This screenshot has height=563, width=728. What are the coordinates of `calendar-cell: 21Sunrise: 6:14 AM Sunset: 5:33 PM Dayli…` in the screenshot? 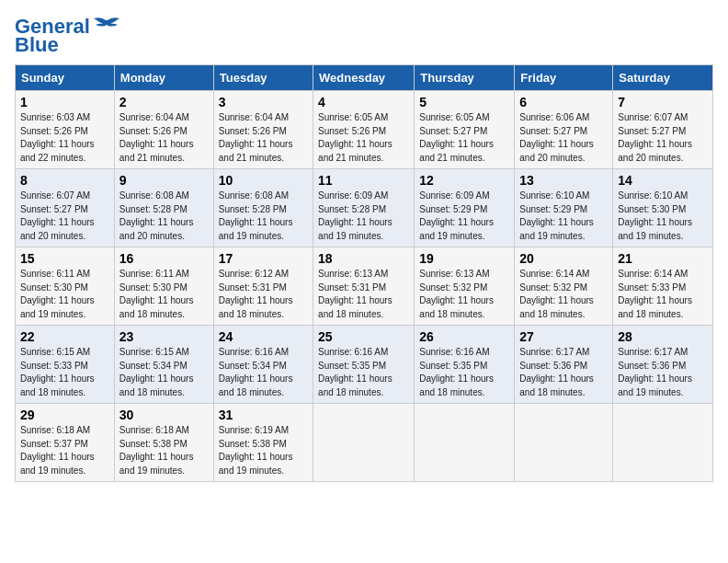 It's located at (664, 287).